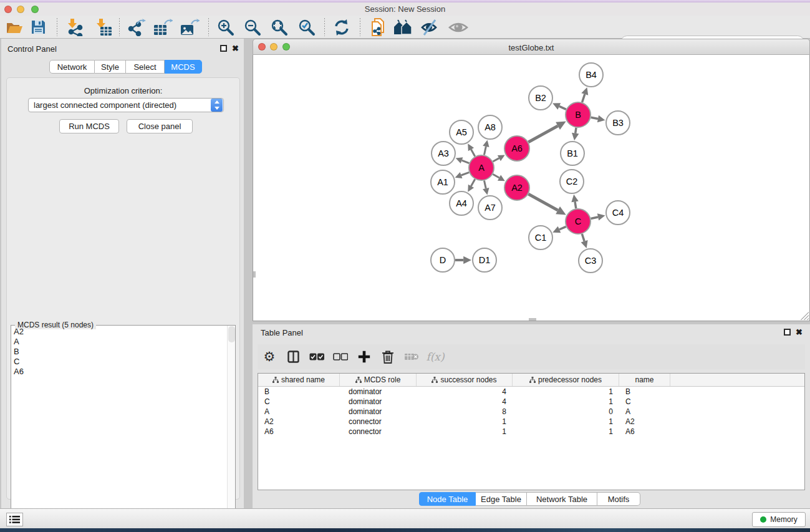 Image resolution: width=810 pixels, height=532 pixels. What do you see at coordinates (541, 98) in the screenshot?
I see `graph-node-B2: B2` at bounding box center [541, 98].